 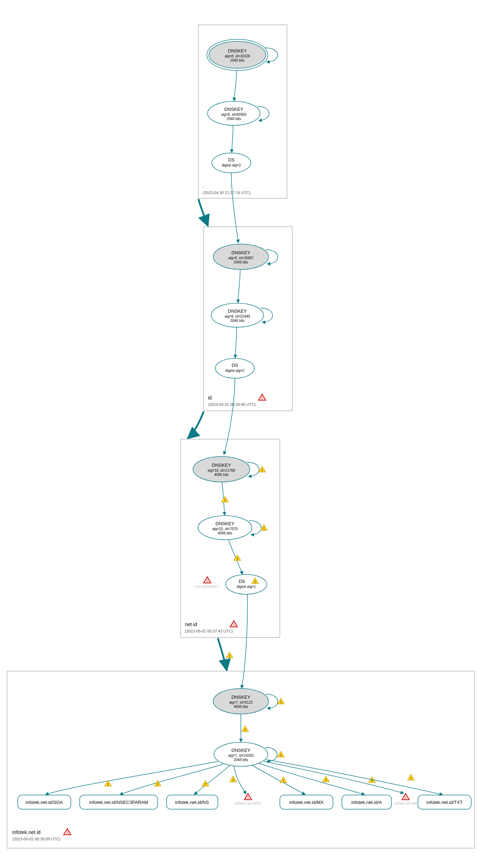 I want to click on rr-ns: infotek.net.id/NS, so click(x=192, y=802).